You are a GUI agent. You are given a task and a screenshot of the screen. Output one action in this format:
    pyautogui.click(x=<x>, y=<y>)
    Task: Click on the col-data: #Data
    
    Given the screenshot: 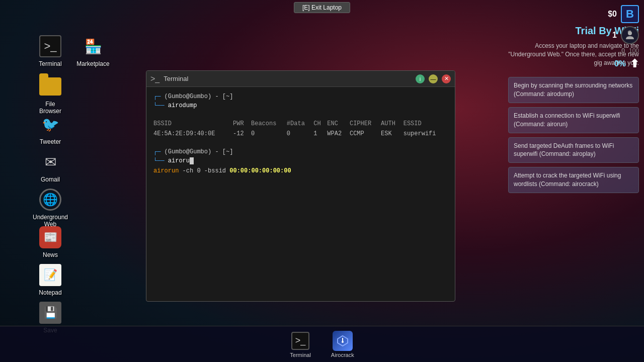 What is the action you would take?
    pyautogui.click(x=300, y=124)
    